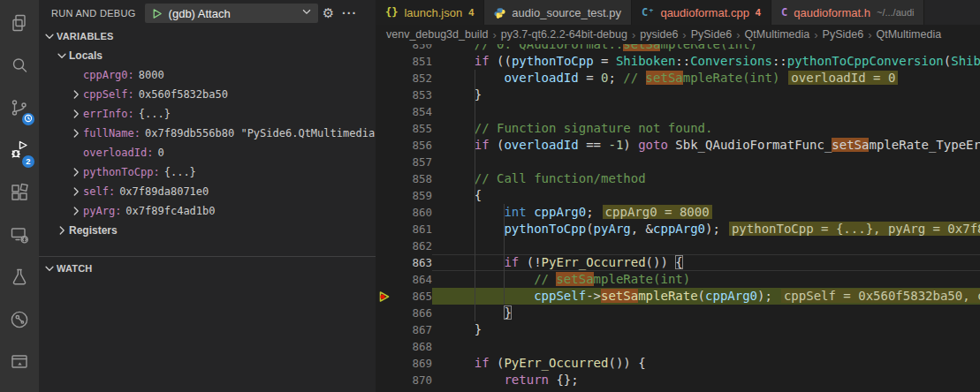 The image size is (980, 392). What do you see at coordinates (678, 313) in the screenshot?
I see `code-line-866: 866 }` at bounding box center [678, 313].